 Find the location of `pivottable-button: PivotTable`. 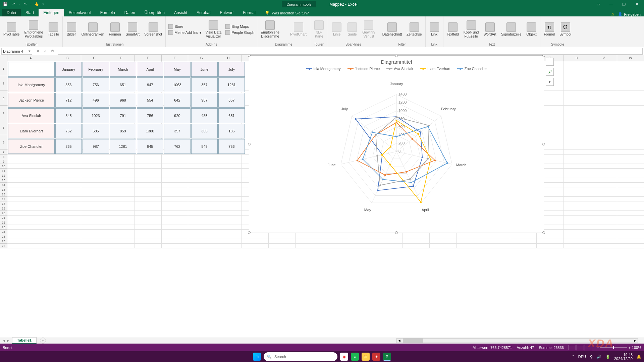

pivottable-button: PivotTable is located at coordinates (11, 29).